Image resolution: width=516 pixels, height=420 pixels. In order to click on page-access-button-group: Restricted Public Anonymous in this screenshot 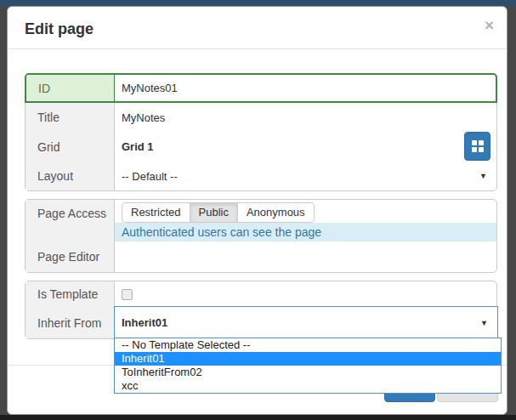, I will do `click(218, 213)`.